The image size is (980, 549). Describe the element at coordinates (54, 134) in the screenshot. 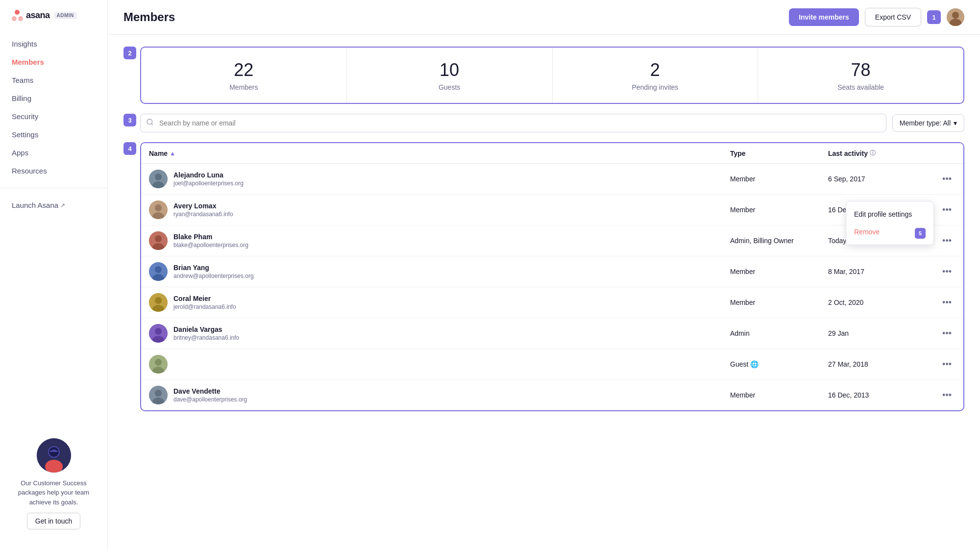

I see `sidebar-item-settings: Settings` at that location.